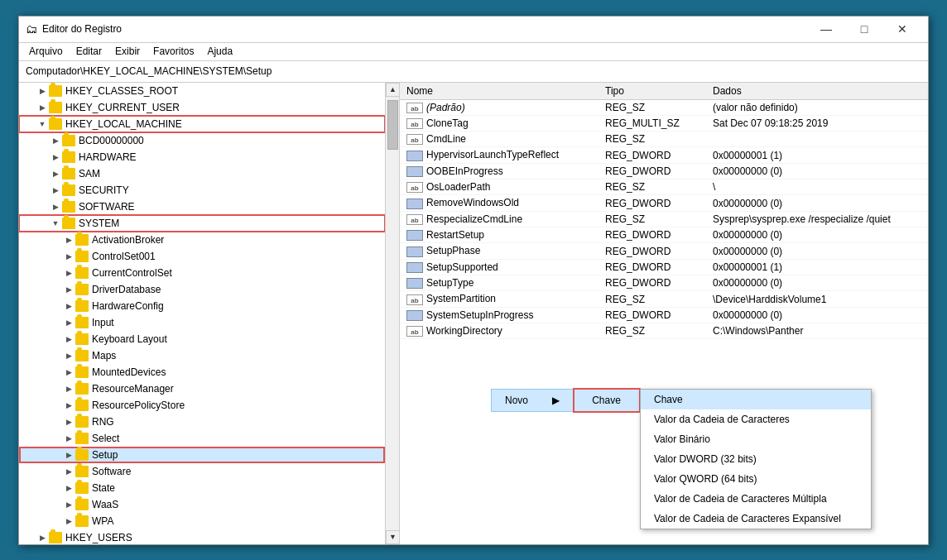 The width and height of the screenshot is (947, 560). Describe the element at coordinates (446, 139) in the screenshot. I see `registry-name: CmdLine` at that location.